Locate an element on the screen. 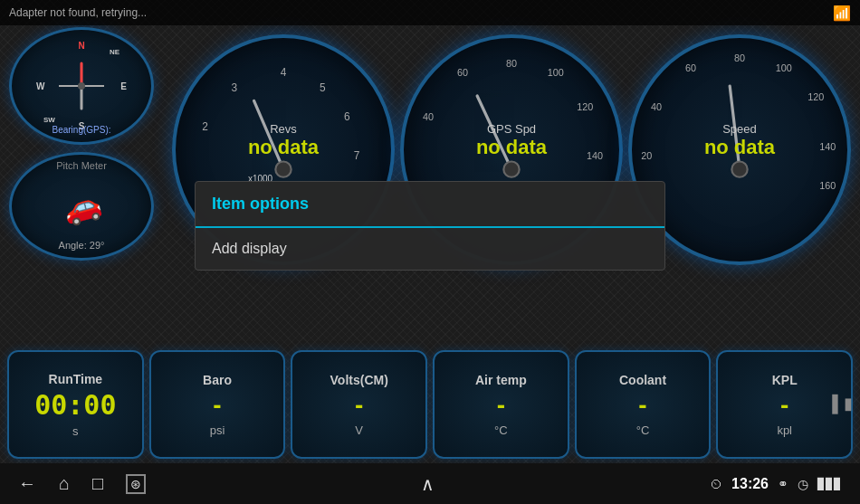 Image resolution: width=860 pixels, height=504 pixels. top-right-icon: 📶 is located at coordinates (842, 13).